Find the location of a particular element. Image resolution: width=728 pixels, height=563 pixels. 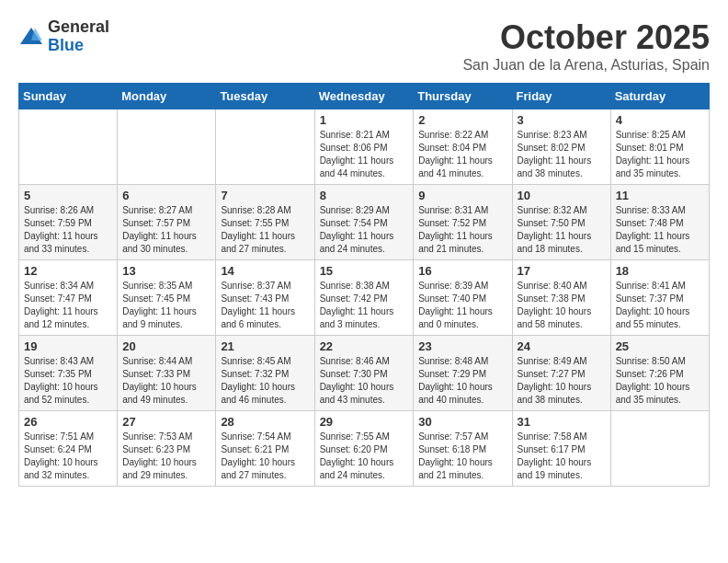

logo-text: General Blue is located at coordinates (79, 37).